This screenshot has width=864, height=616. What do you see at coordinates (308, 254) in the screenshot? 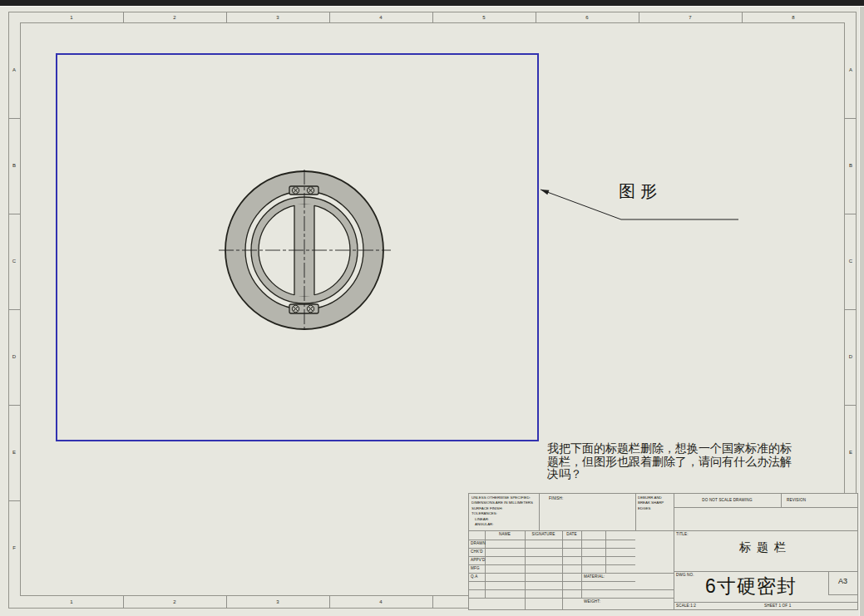
I see `part-drawing-svg` at bounding box center [308, 254].